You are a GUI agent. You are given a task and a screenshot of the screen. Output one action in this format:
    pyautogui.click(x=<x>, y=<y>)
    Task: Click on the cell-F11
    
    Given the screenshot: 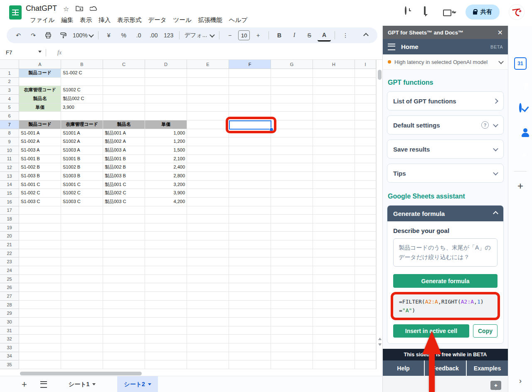 What is the action you would take?
    pyautogui.click(x=250, y=159)
    